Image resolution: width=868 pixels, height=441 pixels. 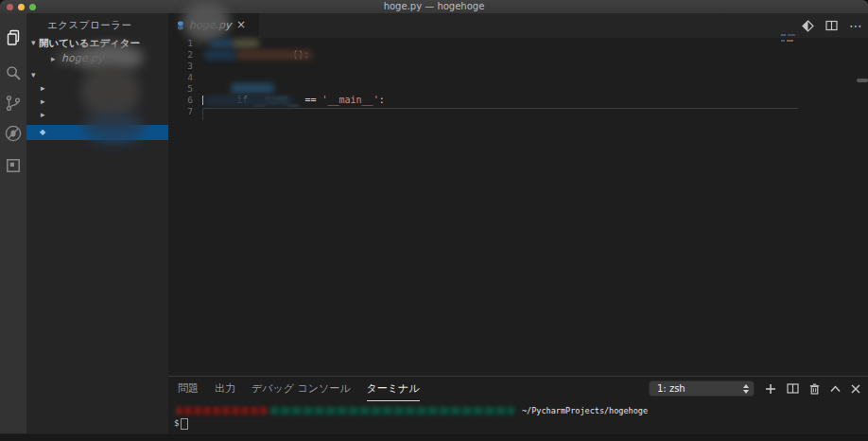 I want to click on new-terminal-icon, so click(x=771, y=389).